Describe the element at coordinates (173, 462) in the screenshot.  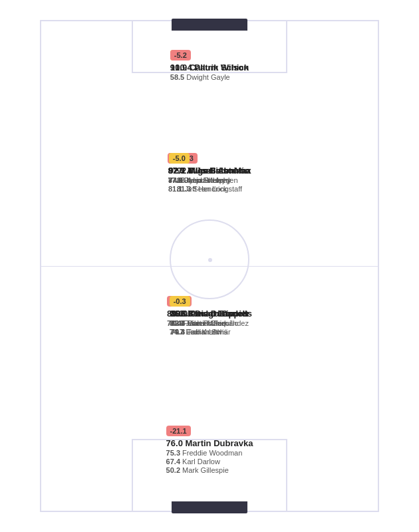
I see `alt-score: 67.4` at that location.